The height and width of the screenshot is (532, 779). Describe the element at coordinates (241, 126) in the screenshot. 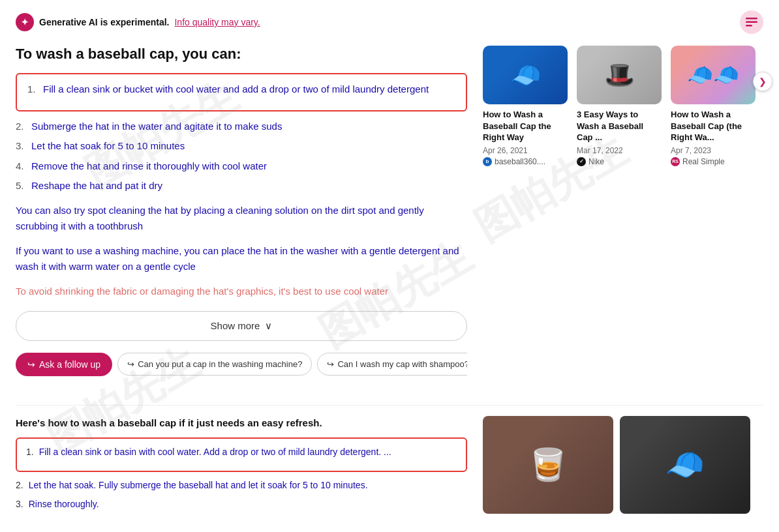

I see `step-2: 2. Submerge the hat in the water and agi…` at that location.